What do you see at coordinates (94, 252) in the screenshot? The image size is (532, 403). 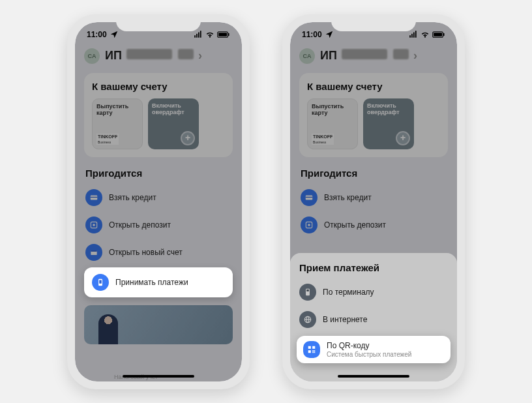 I see `account-icon` at bounding box center [94, 252].